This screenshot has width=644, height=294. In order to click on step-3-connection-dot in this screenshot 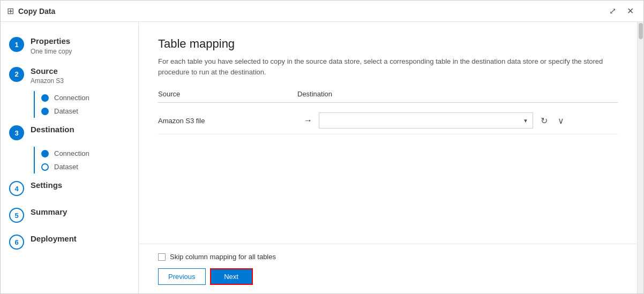, I will do `click(45, 154)`.